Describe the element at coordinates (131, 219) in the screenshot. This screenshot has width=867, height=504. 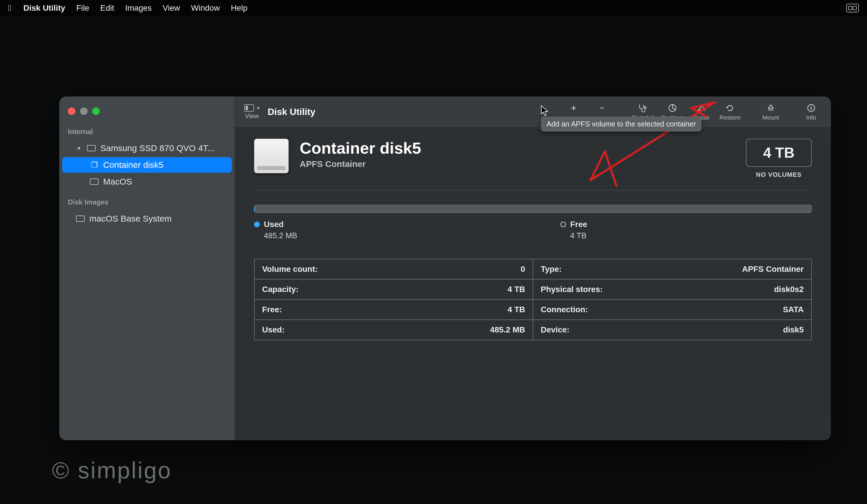
I see `sidebar-item-label: macOS Base System` at that location.